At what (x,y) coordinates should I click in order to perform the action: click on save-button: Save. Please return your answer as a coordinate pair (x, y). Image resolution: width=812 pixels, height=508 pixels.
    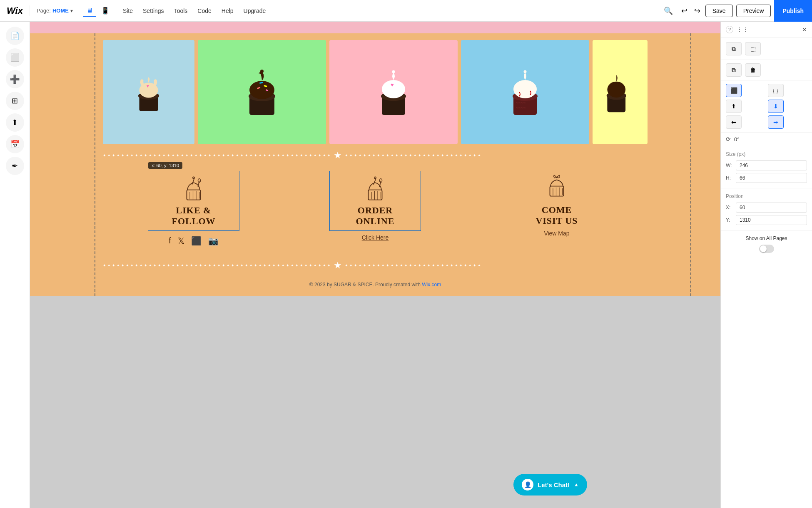
    Looking at the image, I should click on (719, 11).